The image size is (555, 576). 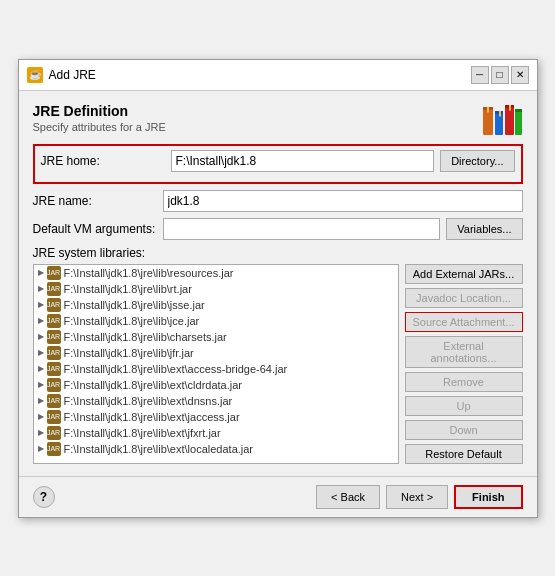 I want to click on list-item: ▶ JAR F:\Install\jdk1.8\jre\lib\jfr.jar, so click(x=216, y=353).